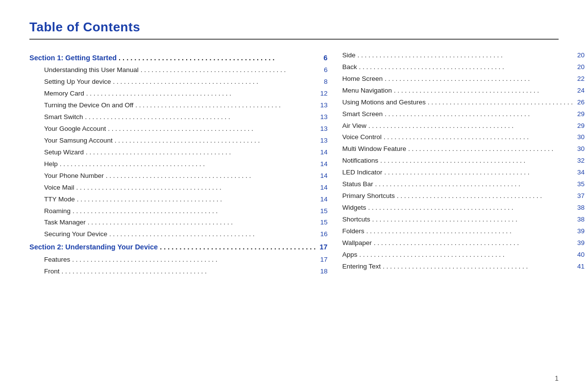  What do you see at coordinates (178, 212) in the screenshot?
I see `toc-entry: Roaming . . . . . . . . . . . . . . . . …` at bounding box center [178, 212].